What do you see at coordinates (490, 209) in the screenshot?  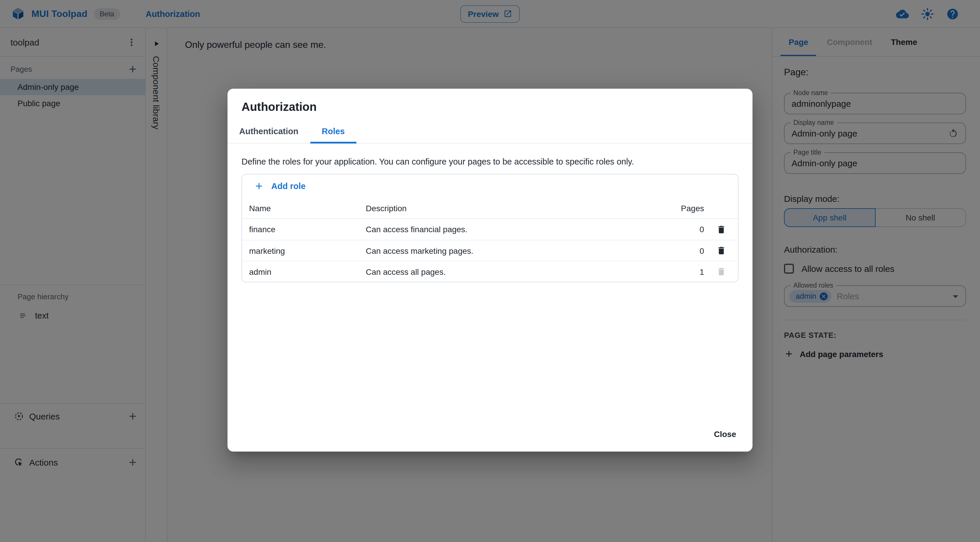 I see `roles-table-header: Name Description Pages` at bounding box center [490, 209].